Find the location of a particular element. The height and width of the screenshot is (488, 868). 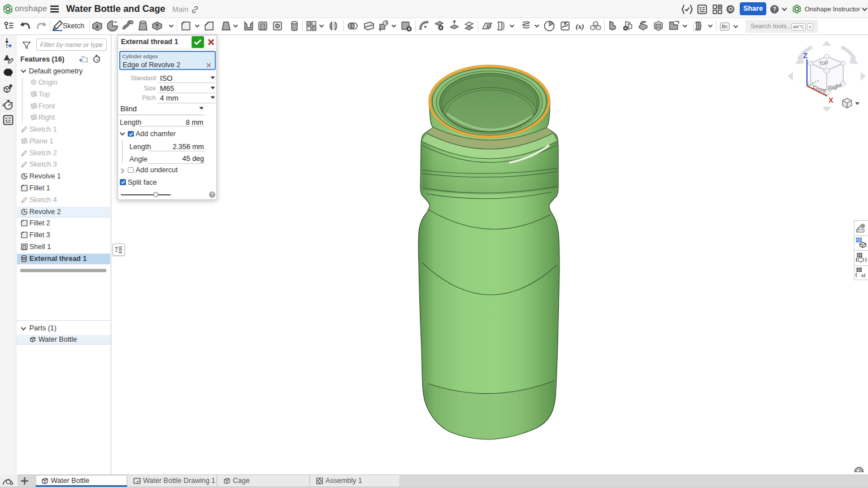

svg-text: x) is located at coordinates (863, 275).